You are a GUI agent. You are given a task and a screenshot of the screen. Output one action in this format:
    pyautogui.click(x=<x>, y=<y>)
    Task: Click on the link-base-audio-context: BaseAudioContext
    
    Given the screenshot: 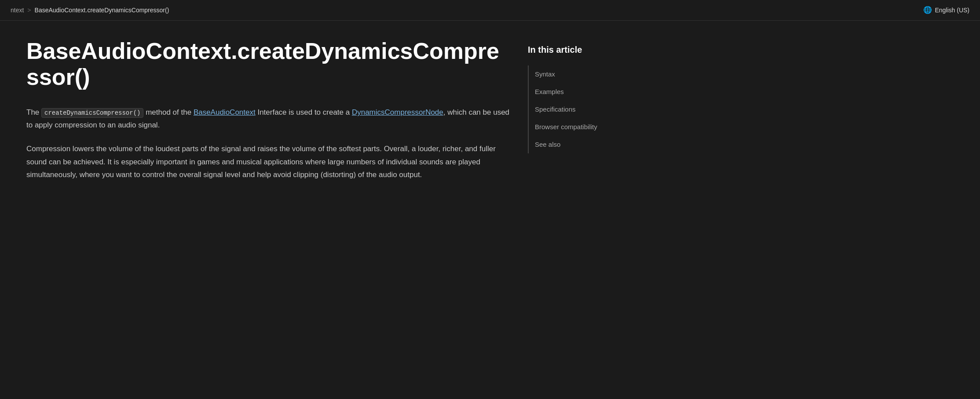 What is the action you would take?
    pyautogui.click(x=224, y=112)
    